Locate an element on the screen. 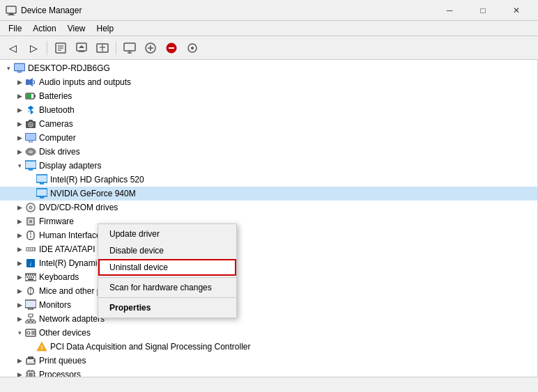  tree-inteldynamic: ▶ i Intel(R) Dynamic Platform... is located at coordinates (269, 263).